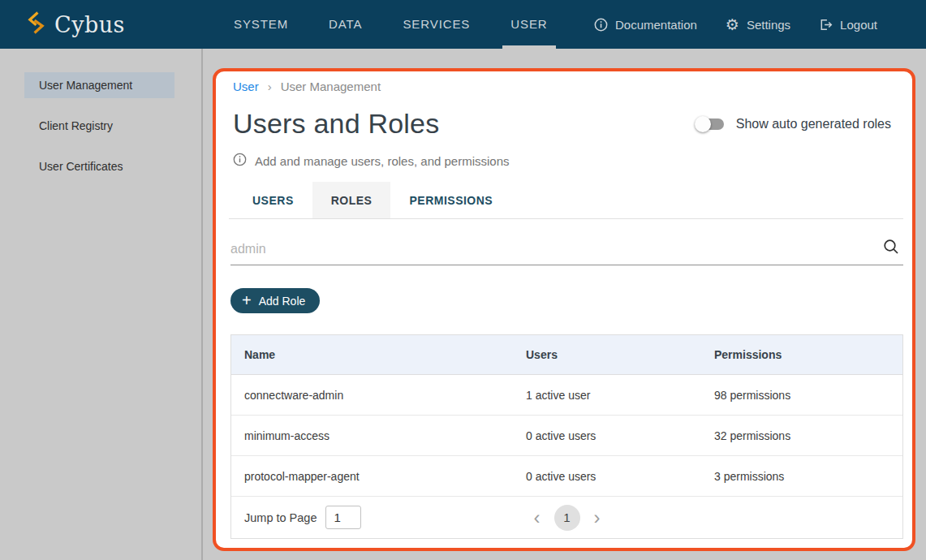 The width and height of the screenshot is (926, 560). Describe the element at coordinates (826, 24) in the screenshot. I see `logout-icon` at that location.